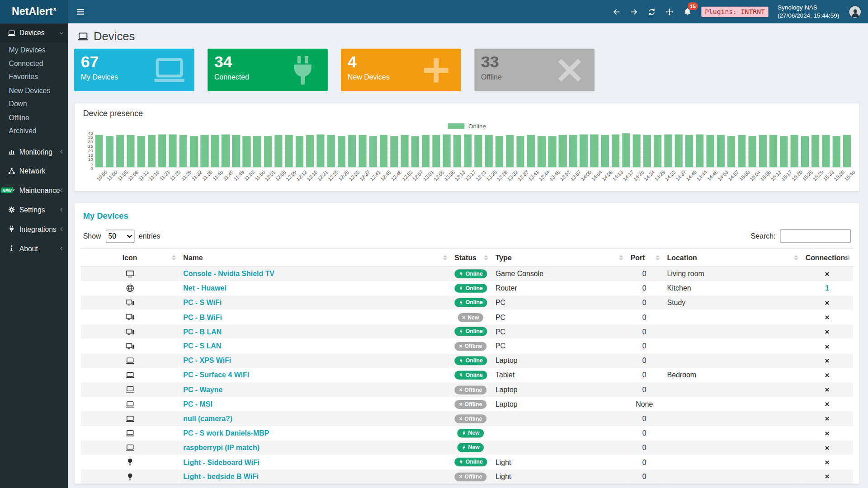  I want to click on move-button, so click(670, 12).